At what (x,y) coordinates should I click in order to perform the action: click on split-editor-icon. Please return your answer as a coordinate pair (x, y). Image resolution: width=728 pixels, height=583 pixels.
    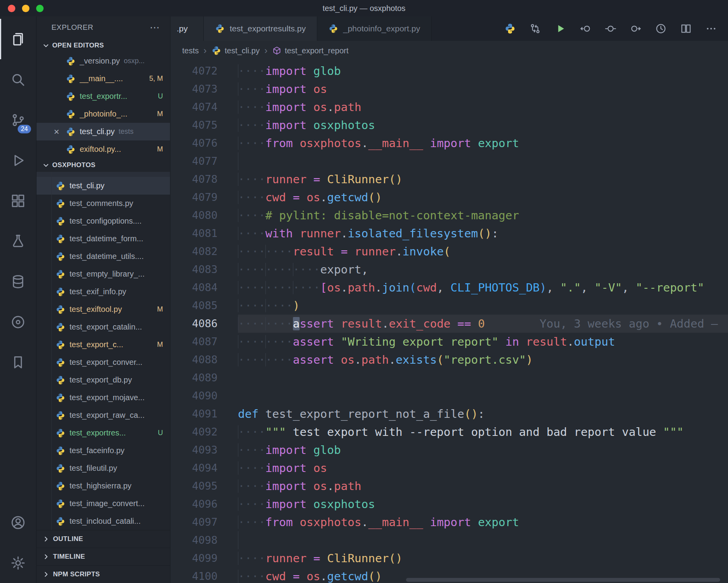
    Looking at the image, I should click on (686, 29).